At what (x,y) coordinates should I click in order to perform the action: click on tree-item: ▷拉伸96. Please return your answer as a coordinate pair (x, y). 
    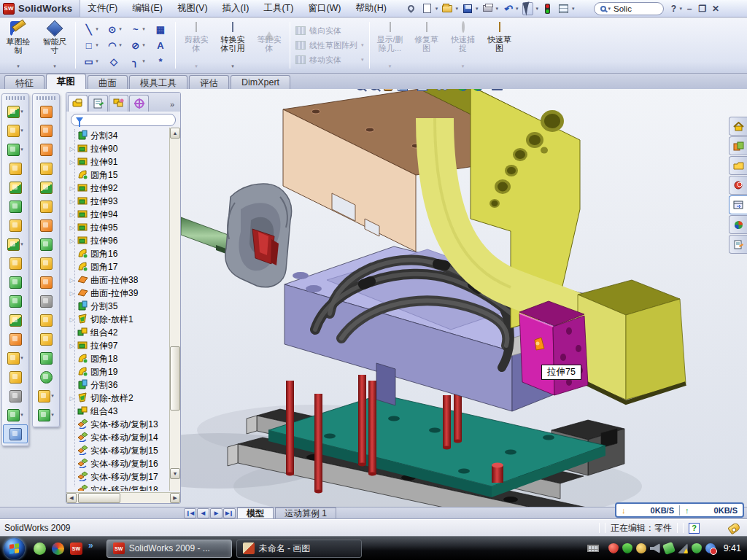
    Looking at the image, I should click on (118, 241).